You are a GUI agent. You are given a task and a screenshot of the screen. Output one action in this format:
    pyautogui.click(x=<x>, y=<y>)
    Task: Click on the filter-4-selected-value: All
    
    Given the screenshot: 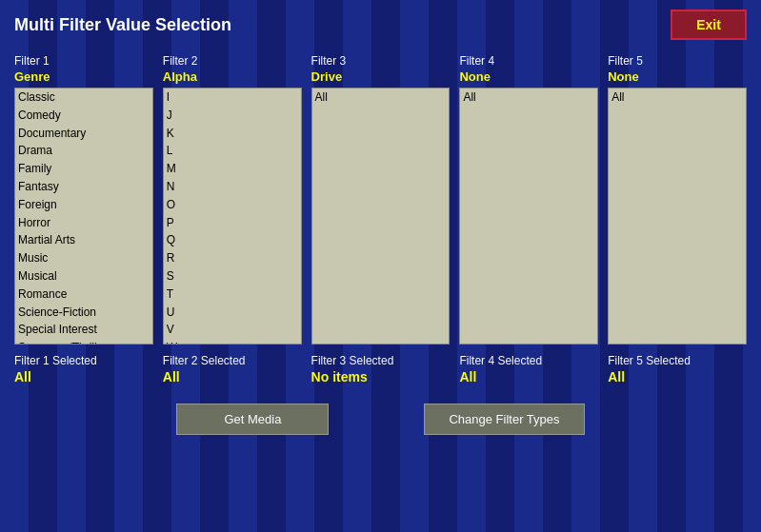 What is the action you would take?
    pyautogui.click(x=529, y=377)
    